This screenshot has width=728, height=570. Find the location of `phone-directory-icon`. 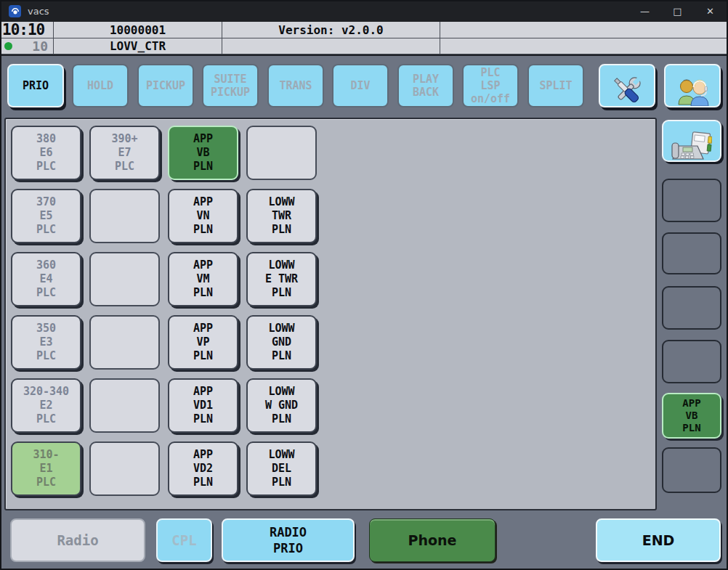

phone-directory-icon is located at coordinates (692, 141).